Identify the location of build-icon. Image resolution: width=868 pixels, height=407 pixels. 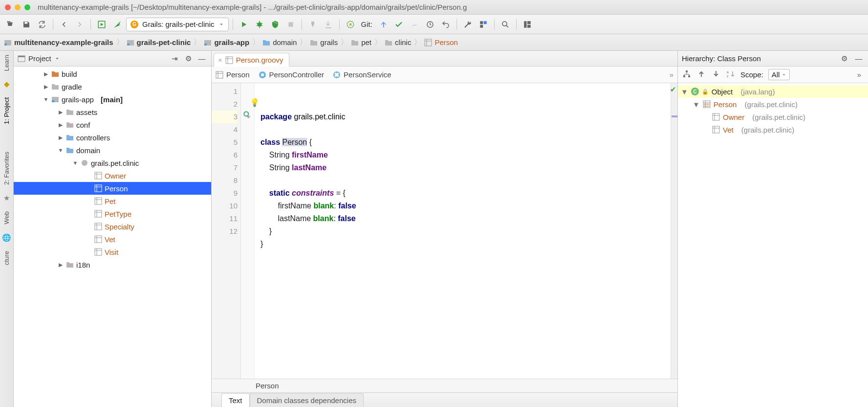
(117, 24).